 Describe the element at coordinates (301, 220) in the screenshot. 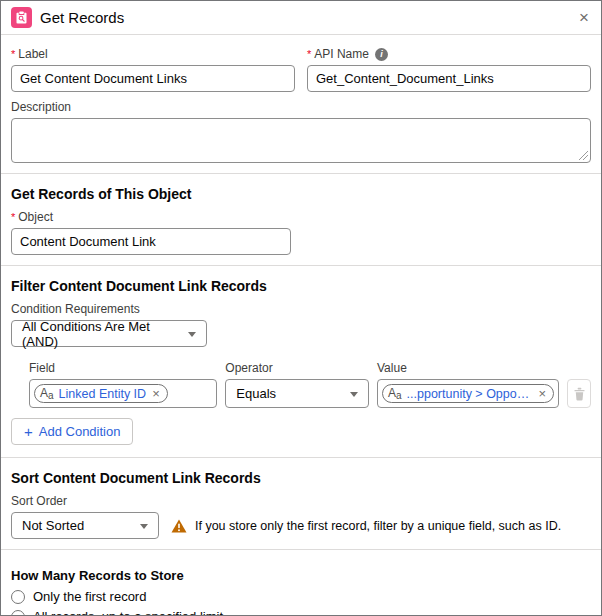

I see `object-section: Get Records of This Object * Object` at that location.